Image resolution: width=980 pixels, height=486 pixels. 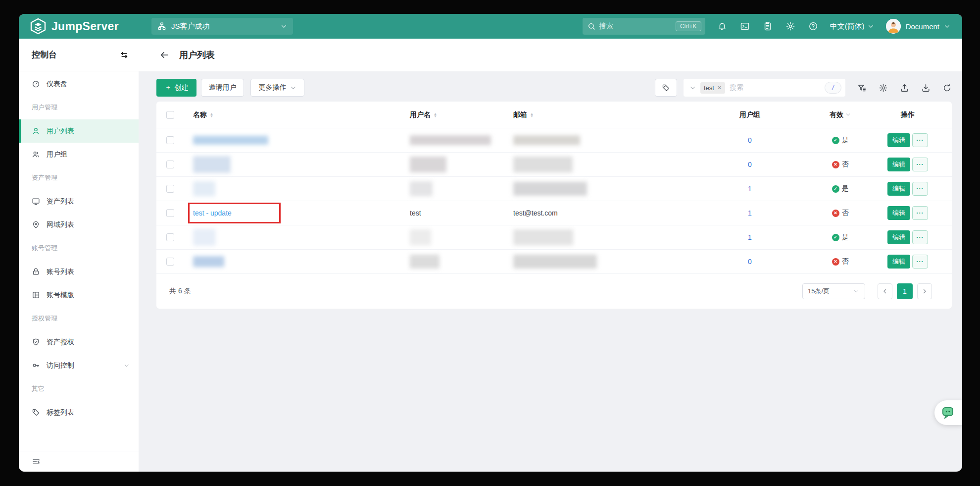 What do you see at coordinates (688, 26) in the screenshot?
I see `shortcut-badge: Ctrl+K` at bounding box center [688, 26].